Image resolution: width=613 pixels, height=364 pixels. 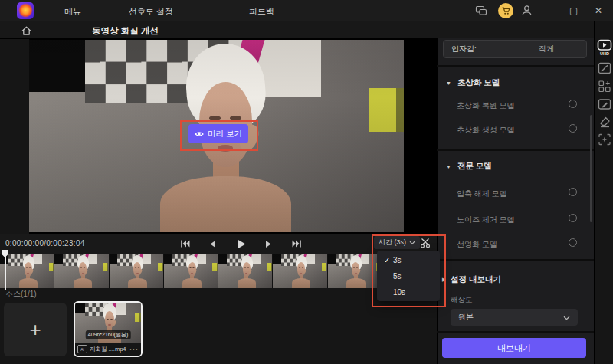 What do you see at coordinates (475, 166) in the screenshot?
I see `section-title: 전문 모델` at bounding box center [475, 166].